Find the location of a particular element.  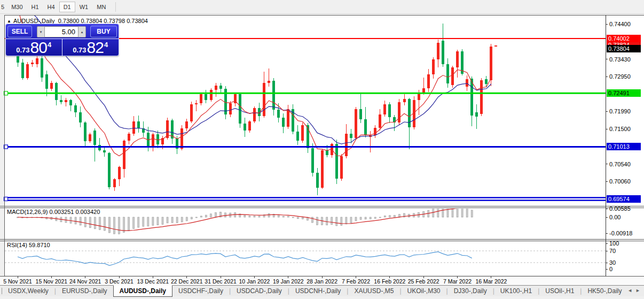

date-label: 31 Dec 2021 is located at coordinates (221, 281).